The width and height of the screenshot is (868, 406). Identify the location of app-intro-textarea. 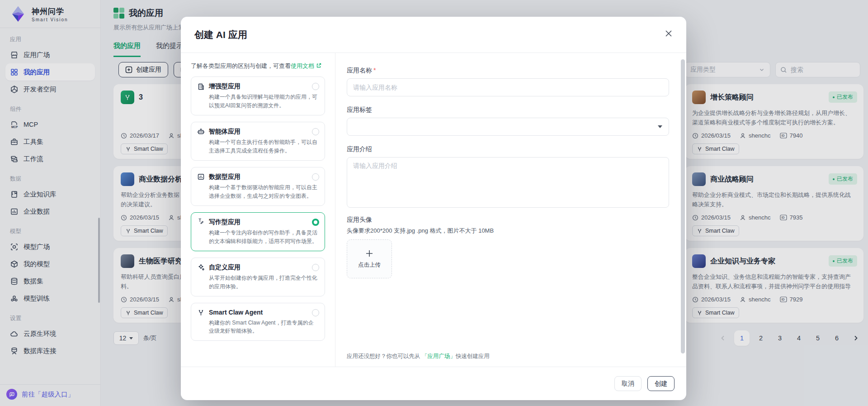
(508, 182).